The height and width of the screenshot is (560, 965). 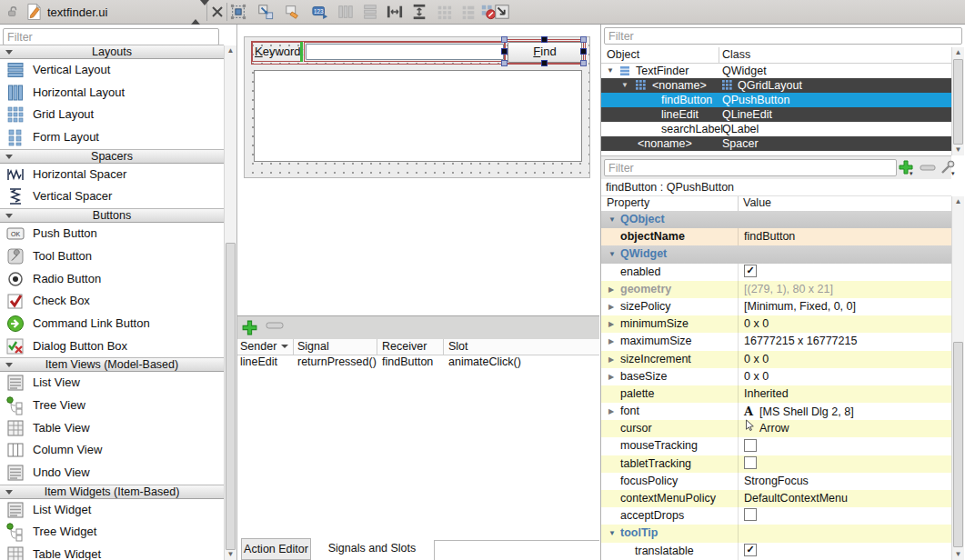 I want to click on widget-box-item-dialog-button-box: Dialog Button Box, so click(x=112, y=347).